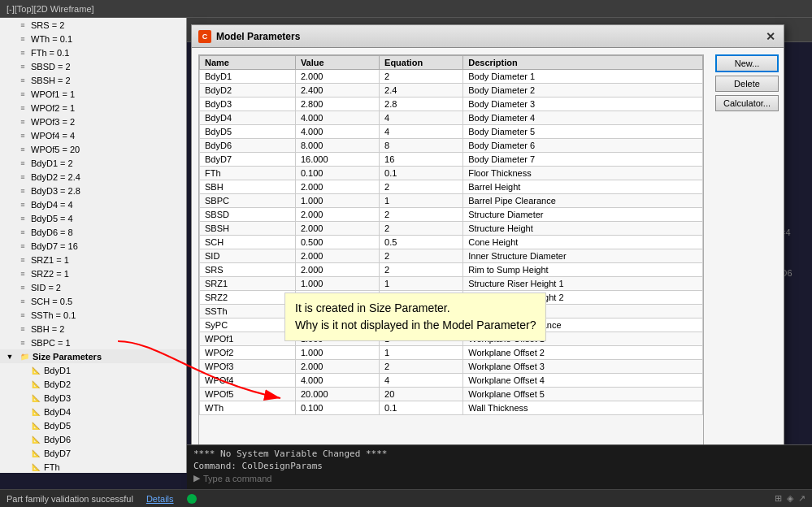 The image size is (812, 507). I want to click on table-row: BdyD54.0004Body Diameter 5, so click(452, 132).